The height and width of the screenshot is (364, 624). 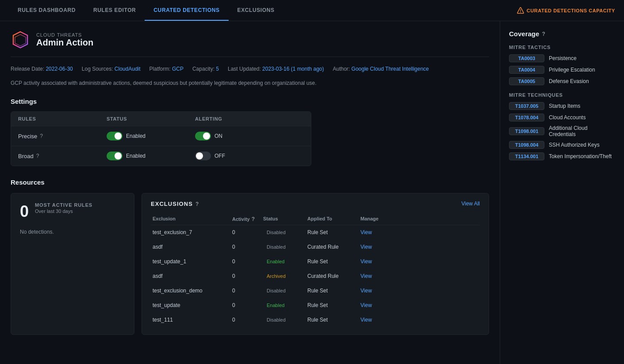 I want to click on exclusions-table-header: Exclusion Activity ? Status Applied To M…, so click(x=315, y=219).